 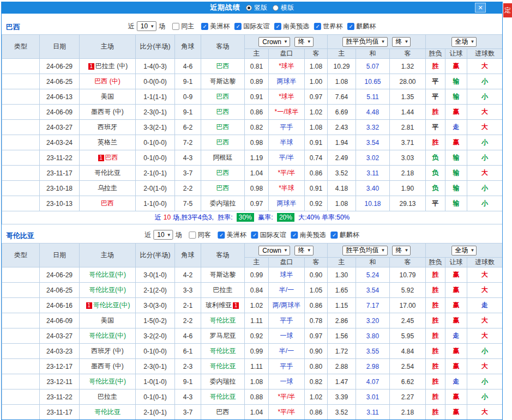 I want to click on odds-away: 1.00, so click(x=316, y=82).